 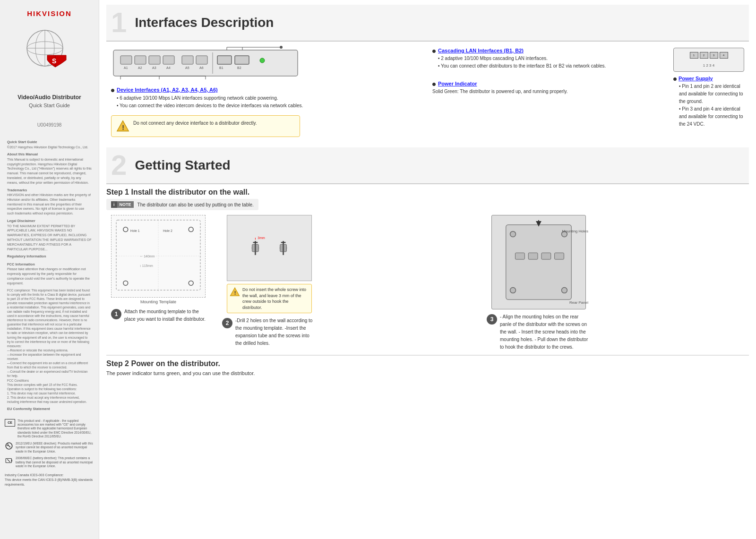 I want to click on legal-fcc-text: Please take attention that changes or mo…, so click(x=49, y=276).